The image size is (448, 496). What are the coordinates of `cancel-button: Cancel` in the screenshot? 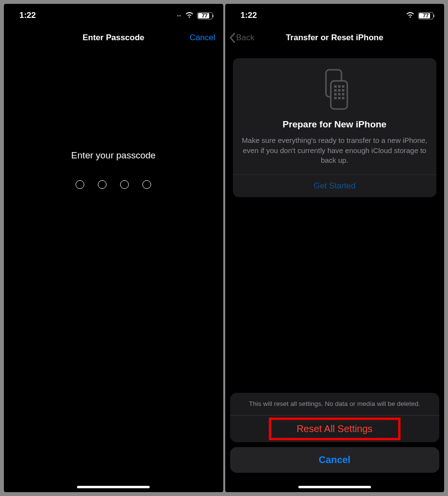 It's located at (202, 38).